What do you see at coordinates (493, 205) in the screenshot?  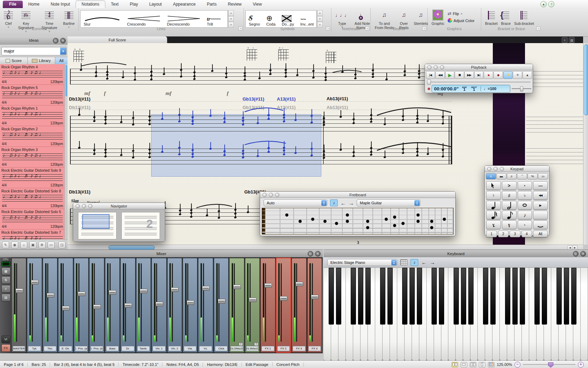 I see `keypad-key-quarter-note` at bounding box center [493, 205].